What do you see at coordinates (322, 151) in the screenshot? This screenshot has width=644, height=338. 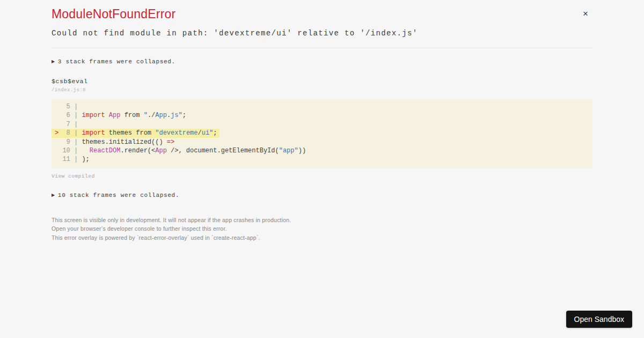 I see `code-line: 10 | ReactDOM.render(<App />, document.g…` at bounding box center [322, 151].